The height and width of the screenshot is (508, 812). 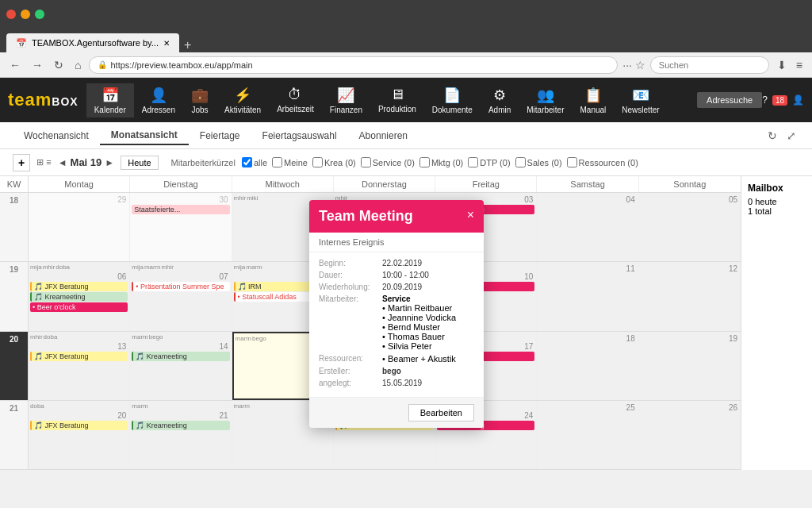 I want to click on nav-finanzen: 📈 Finanzen, so click(x=346, y=100).